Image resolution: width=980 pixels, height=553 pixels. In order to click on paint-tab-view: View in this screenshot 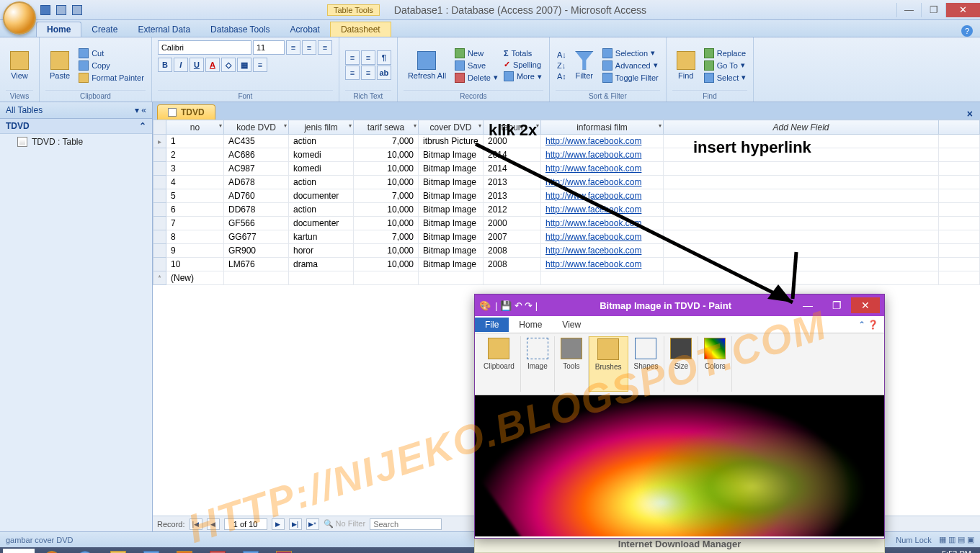, I will do `click(571, 325)`.